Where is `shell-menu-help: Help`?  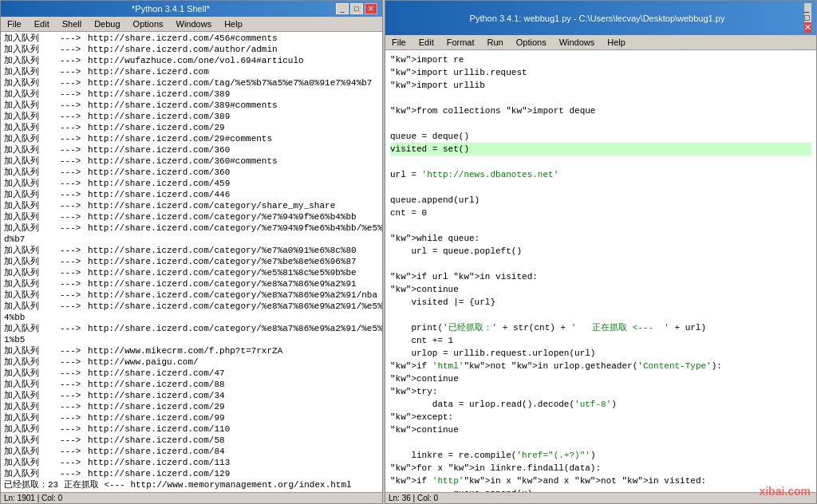 shell-menu-help: Help is located at coordinates (233, 24).